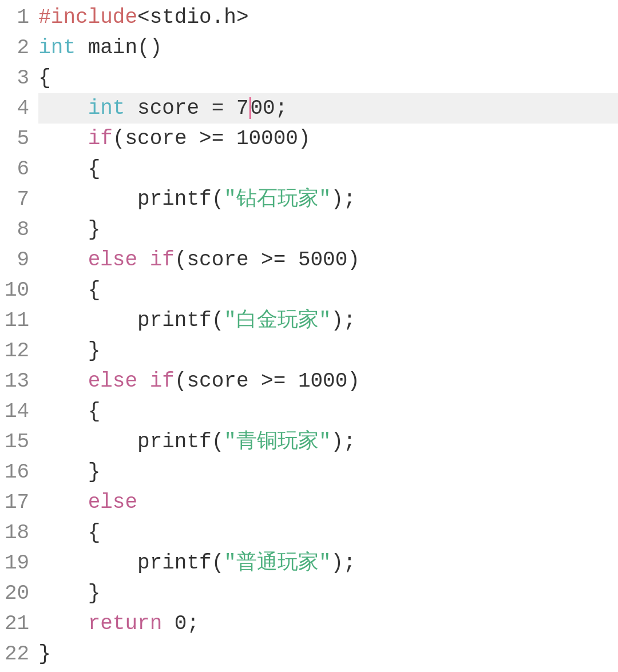  Describe the element at coordinates (17, 623) in the screenshot. I see `line-number-21: 21` at that location.